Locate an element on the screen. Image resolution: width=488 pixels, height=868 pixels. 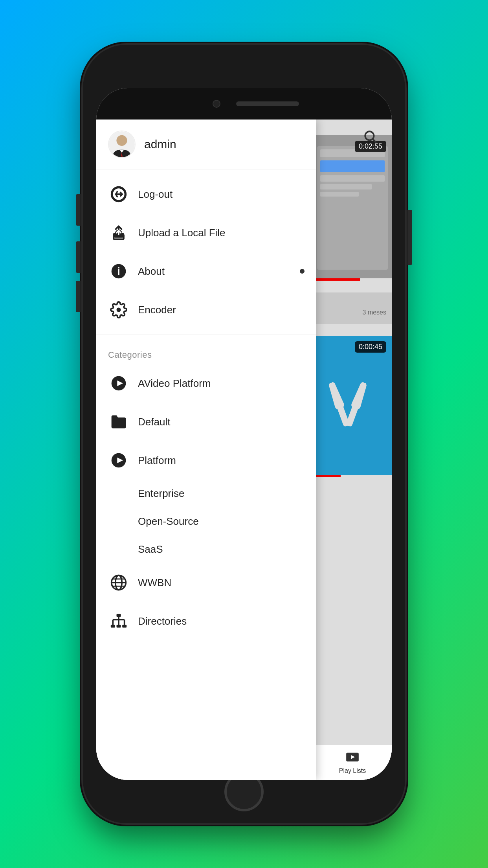
logout-icon is located at coordinates (119, 194).